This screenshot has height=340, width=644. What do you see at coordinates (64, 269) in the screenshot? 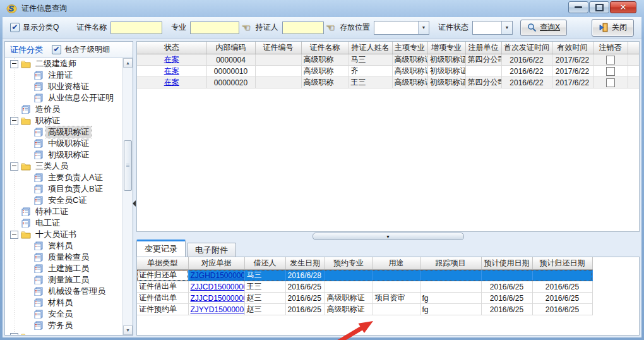
I see `tree-item: 土建施工员` at bounding box center [64, 269].